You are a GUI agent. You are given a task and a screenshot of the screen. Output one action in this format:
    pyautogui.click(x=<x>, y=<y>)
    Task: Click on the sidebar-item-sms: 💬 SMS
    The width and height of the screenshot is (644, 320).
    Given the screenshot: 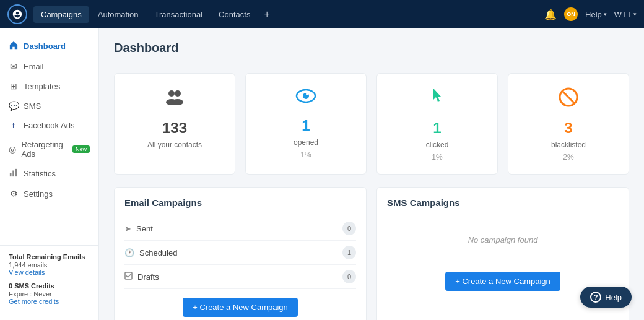 What is the action you would take?
    pyautogui.click(x=50, y=106)
    